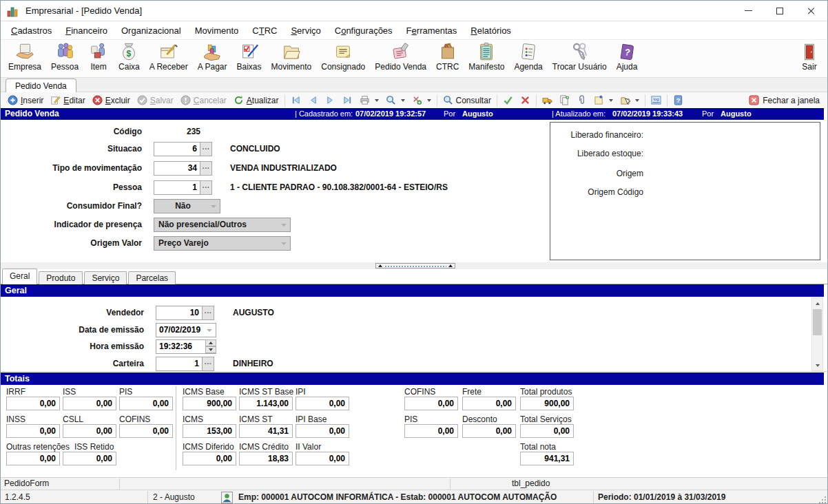 The height and width of the screenshot is (504, 828). What do you see at coordinates (206, 168) in the screenshot?
I see `tipo-movimentacao-lookup-button: ···` at bounding box center [206, 168].